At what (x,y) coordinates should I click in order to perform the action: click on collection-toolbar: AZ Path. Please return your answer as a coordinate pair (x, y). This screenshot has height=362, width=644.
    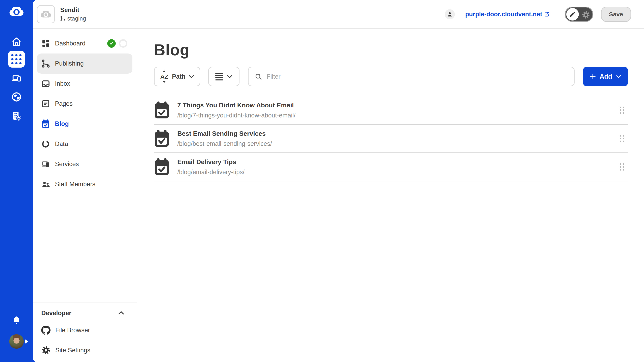
    Looking at the image, I should click on (391, 76).